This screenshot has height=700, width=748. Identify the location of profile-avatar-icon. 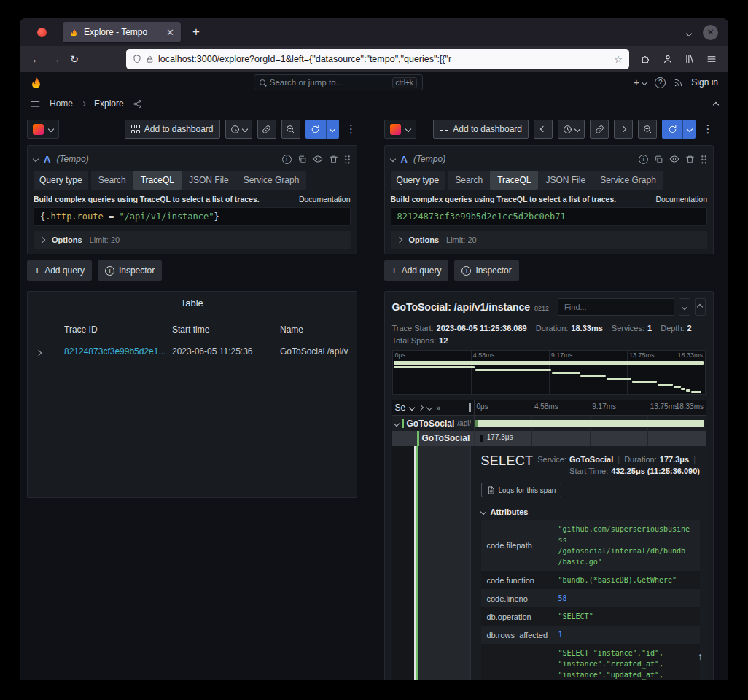
(42, 32).